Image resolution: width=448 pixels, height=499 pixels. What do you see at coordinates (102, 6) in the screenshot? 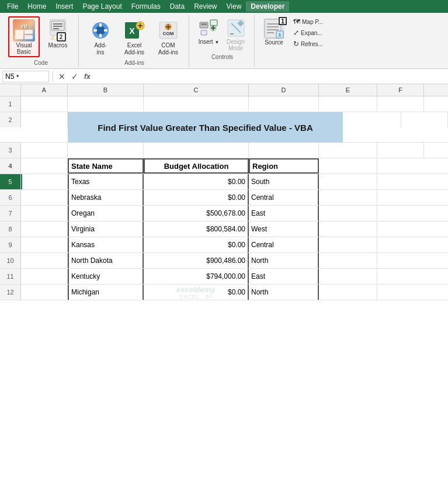
I see `menu-page-layout: Page Layout` at bounding box center [102, 6].